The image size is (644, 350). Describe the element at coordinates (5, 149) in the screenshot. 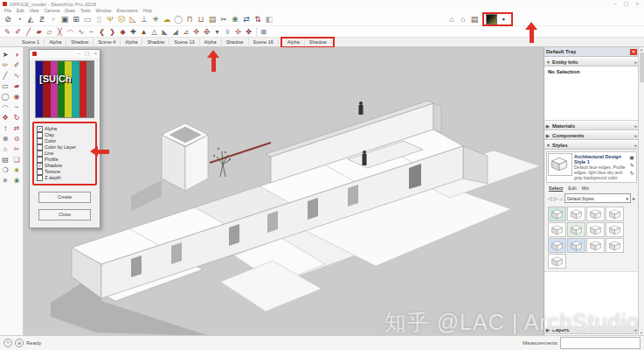

I see `tape-tool-icon: ⌂` at that location.